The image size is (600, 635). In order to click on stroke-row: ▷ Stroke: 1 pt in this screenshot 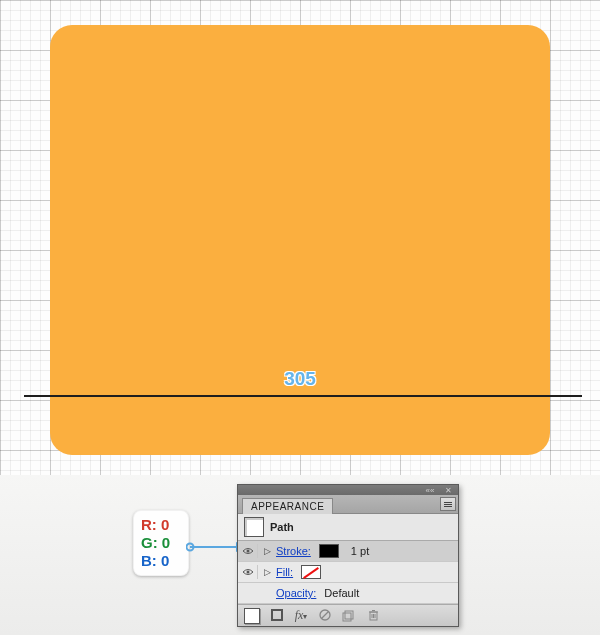, I will do `click(348, 552)`.